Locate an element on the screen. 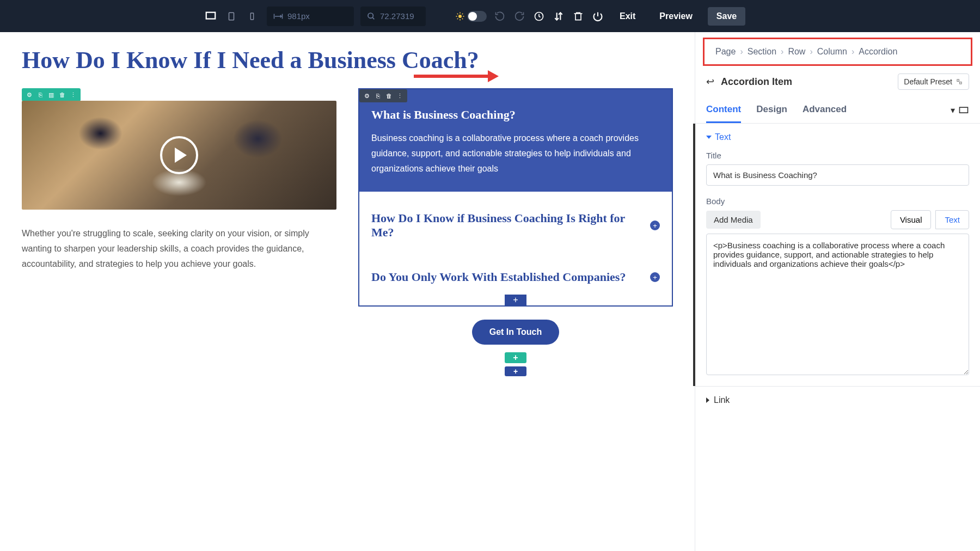 The image size is (980, 551). width-value: 981px is located at coordinates (298, 16).